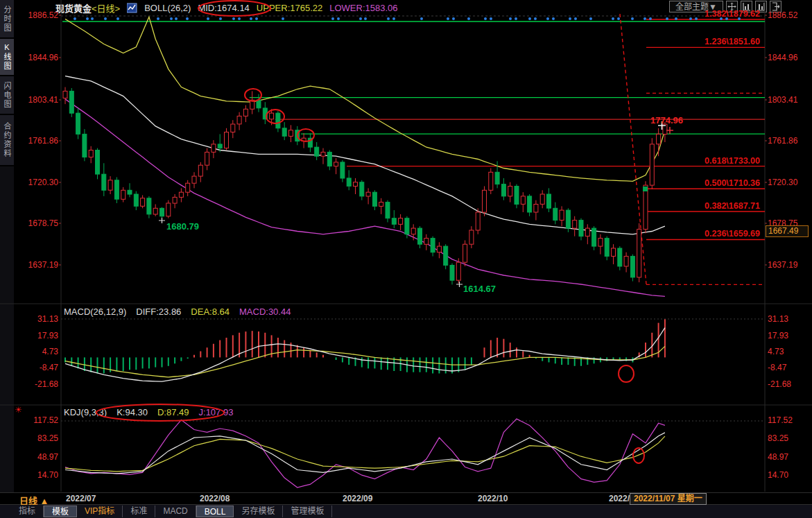  I want to click on indicator-settings-icon: ☀, so click(18, 410).